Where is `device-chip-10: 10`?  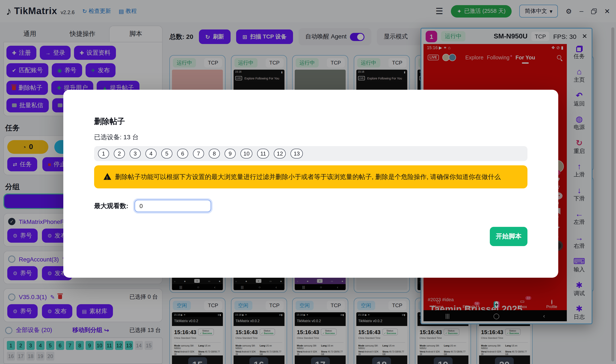
device-chip-10: 10 is located at coordinates (246, 154).